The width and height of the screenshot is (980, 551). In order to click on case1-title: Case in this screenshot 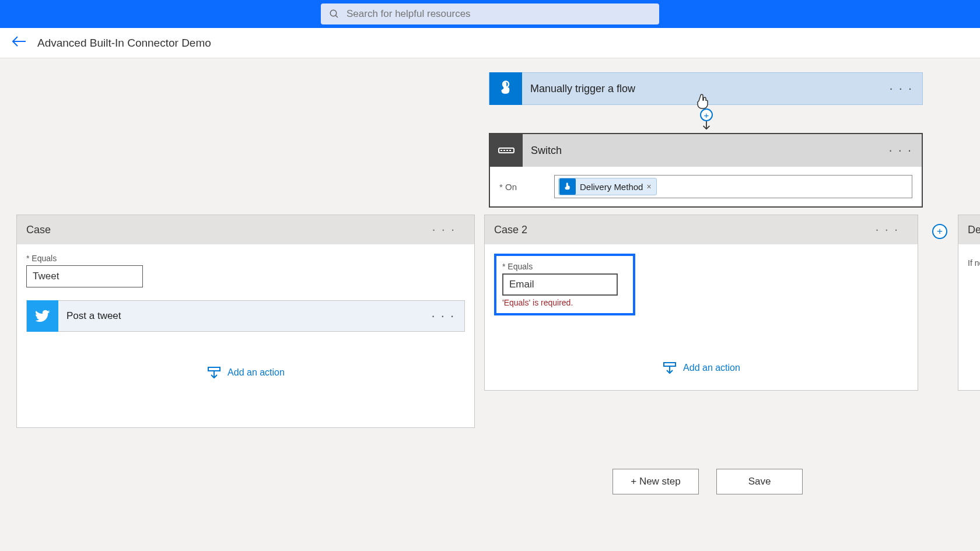, I will do `click(224, 230)`.